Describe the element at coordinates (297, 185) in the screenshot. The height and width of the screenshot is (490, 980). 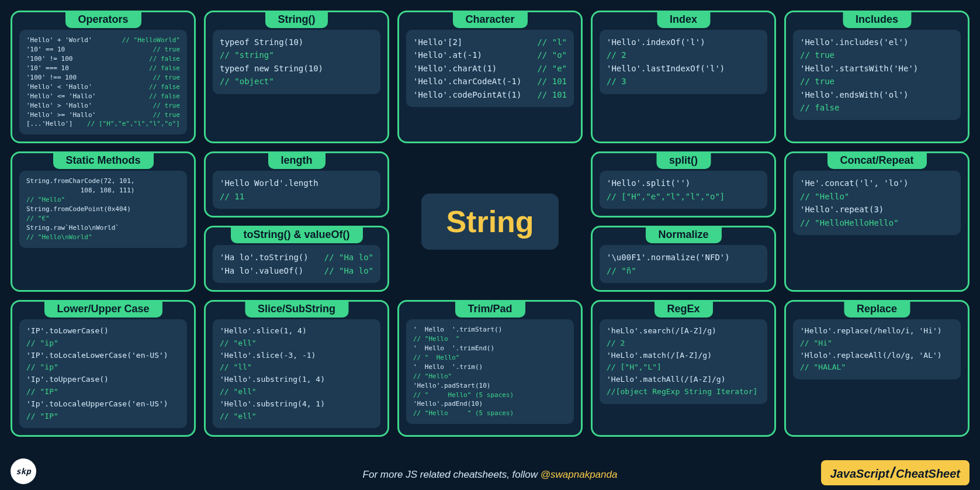
I see `card-length: length 'Hello World'.length// 11` at that location.